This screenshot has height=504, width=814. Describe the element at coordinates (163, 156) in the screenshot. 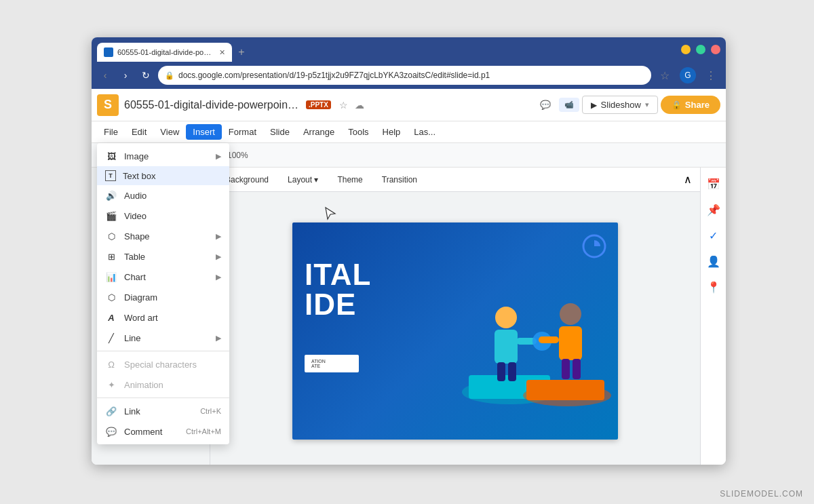

I see `insert-image-item: 🖼 Image ▶` at that location.